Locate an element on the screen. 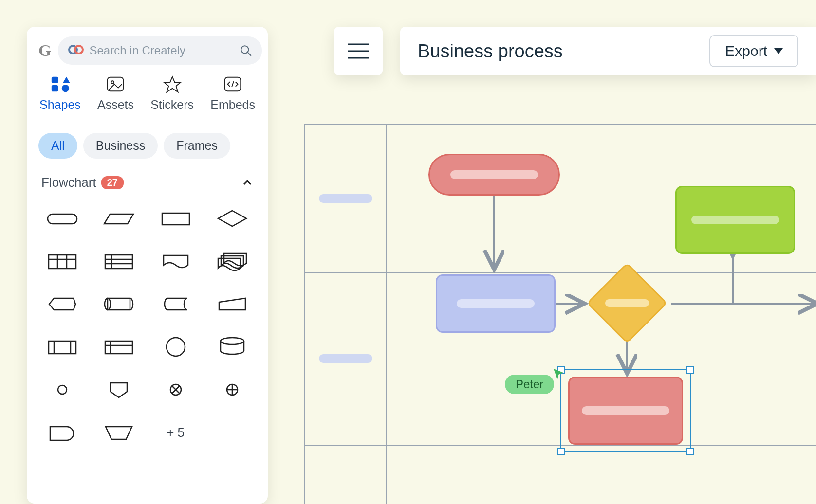 This screenshot has width=816, height=504. node-process-green is located at coordinates (735, 220).